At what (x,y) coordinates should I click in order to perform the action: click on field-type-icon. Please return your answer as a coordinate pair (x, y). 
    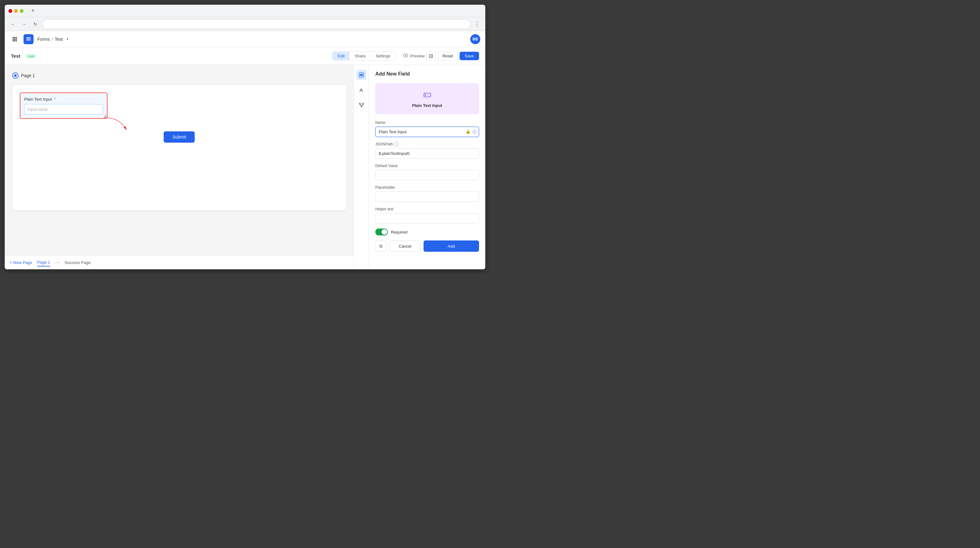
    Looking at the image, I should click on (427, 95).